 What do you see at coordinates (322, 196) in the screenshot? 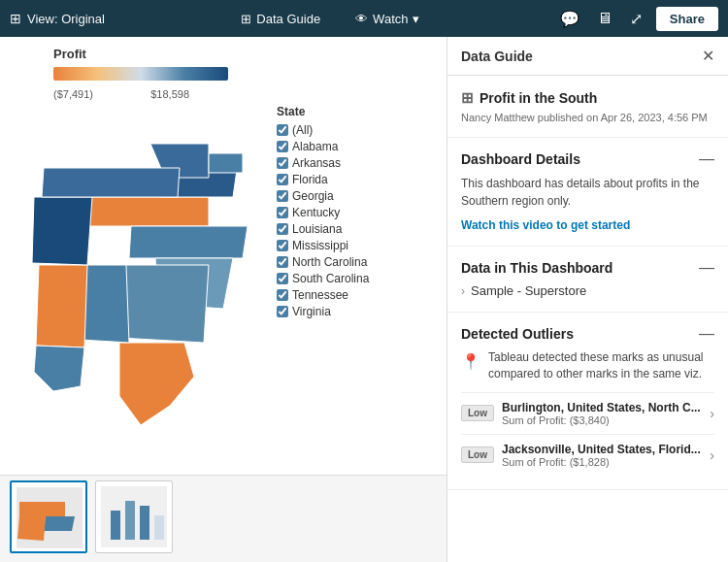
I see `filter-item: Georgia` at bounding box center [322, 196].